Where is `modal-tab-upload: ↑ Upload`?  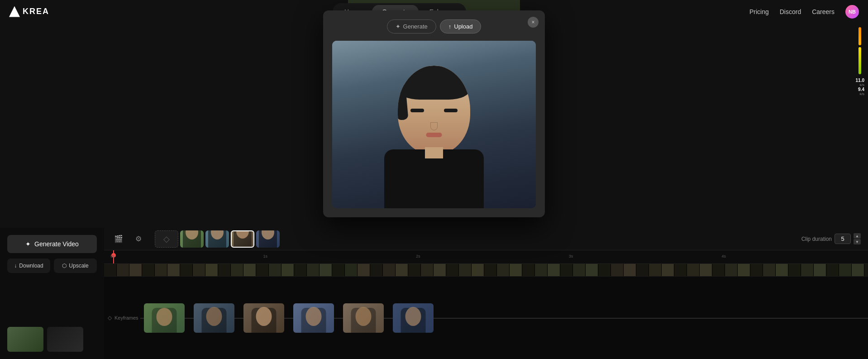
modal-tab-upload: ↑ Upload is located at coordinates (461, 26).